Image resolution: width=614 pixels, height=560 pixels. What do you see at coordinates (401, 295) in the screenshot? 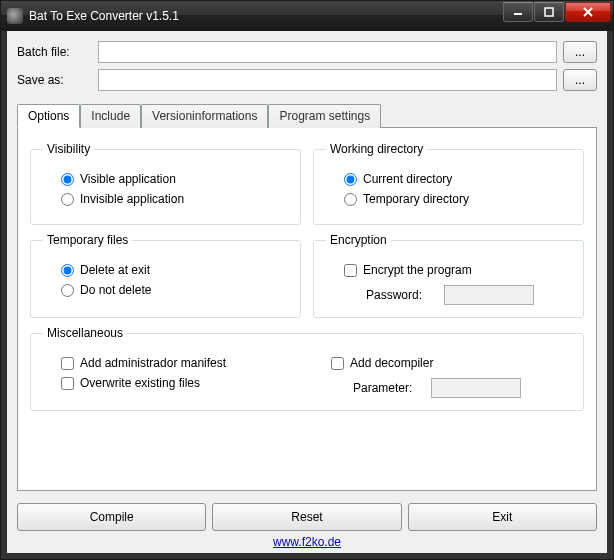
I see `password-label: Password:` at bounding box center [401, 295].